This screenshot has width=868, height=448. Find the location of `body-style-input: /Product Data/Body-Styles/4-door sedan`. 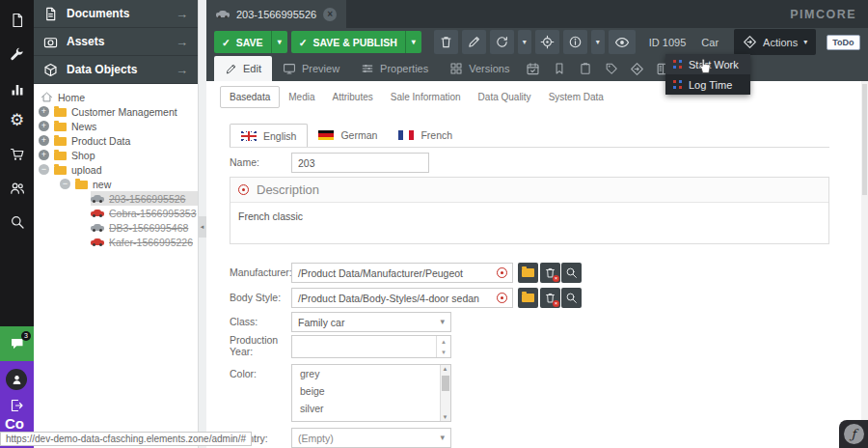

body-style-input: /Product Data/Body-Styles/4-door sedan is located at coordinates (402, 297).